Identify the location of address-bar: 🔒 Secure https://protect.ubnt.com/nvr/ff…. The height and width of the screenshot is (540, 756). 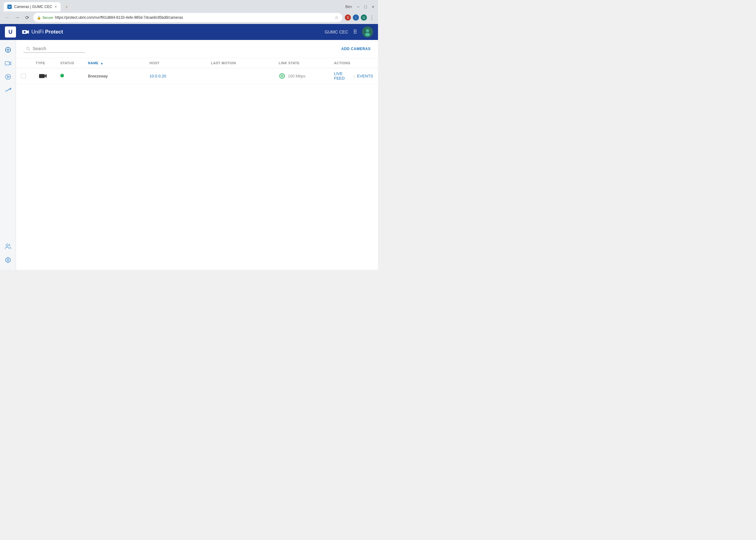
(188, 18).